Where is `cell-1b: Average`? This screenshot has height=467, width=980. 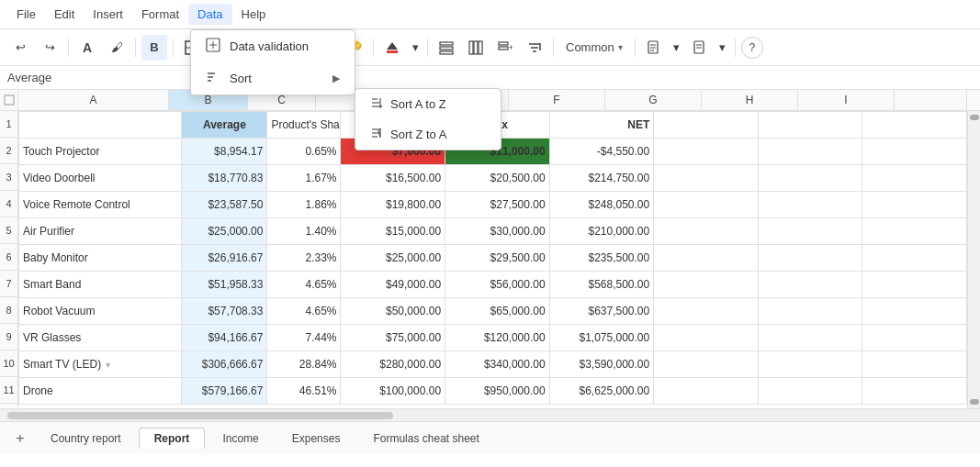
cell-1b: Average is located at coordinates (224, 125).